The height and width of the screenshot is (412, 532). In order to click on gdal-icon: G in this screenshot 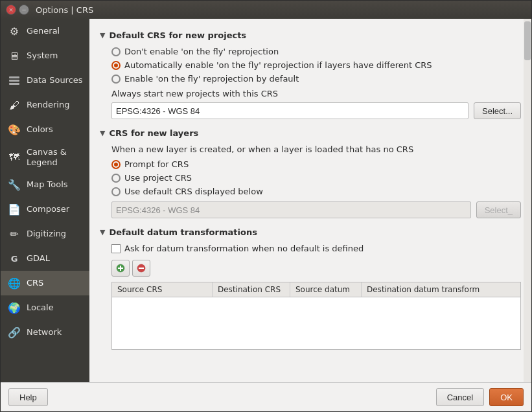, I will do `click(14, 258)`.